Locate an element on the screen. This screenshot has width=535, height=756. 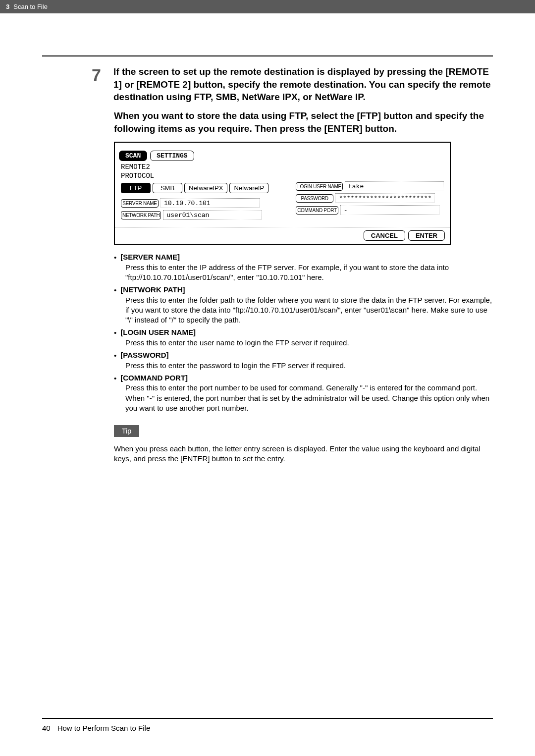
action-row: CANCEL ENTER is located at coordinates (282, 235).